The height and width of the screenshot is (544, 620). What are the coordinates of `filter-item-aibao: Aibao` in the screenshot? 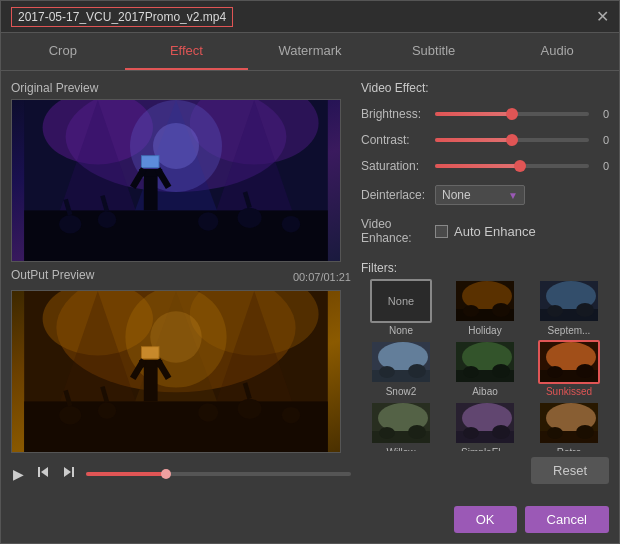 It's located at (485, 368).